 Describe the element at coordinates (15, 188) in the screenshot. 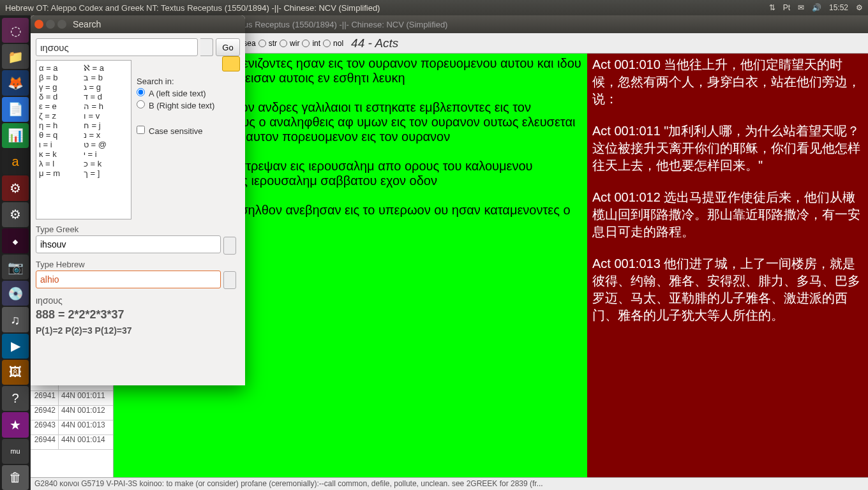

I see `launcher-software: ⚙` at that location.